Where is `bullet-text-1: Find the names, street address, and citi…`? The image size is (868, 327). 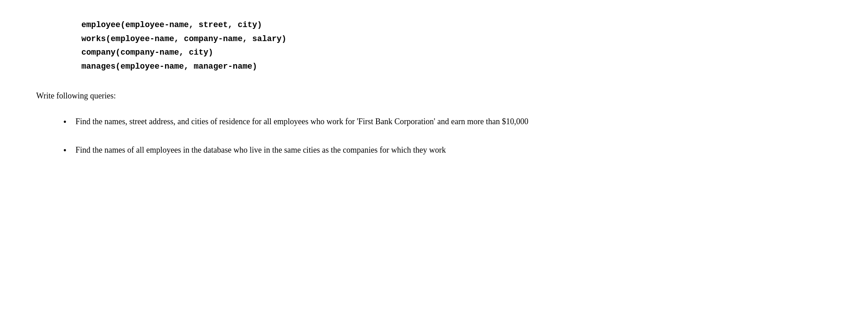 bullet-text-1: Find the names, street address, and citi… is located at coordinates (302, 121).